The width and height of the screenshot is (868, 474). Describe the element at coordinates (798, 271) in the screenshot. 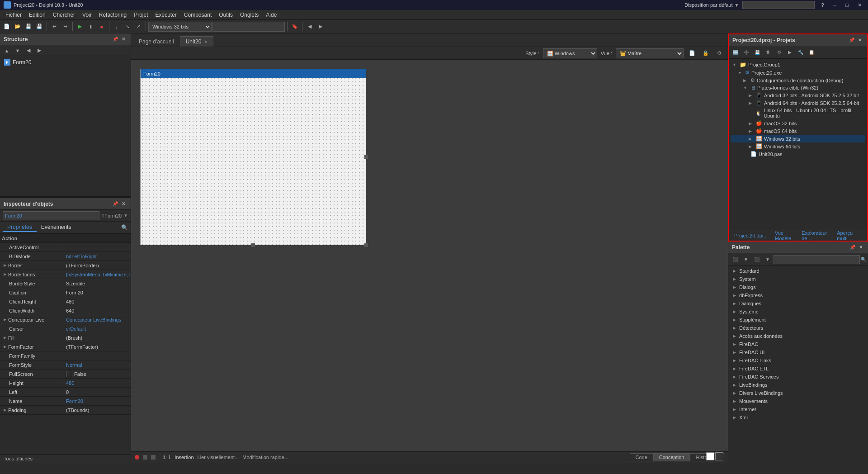

I see `pal-standard: ▶Standard` at that location.